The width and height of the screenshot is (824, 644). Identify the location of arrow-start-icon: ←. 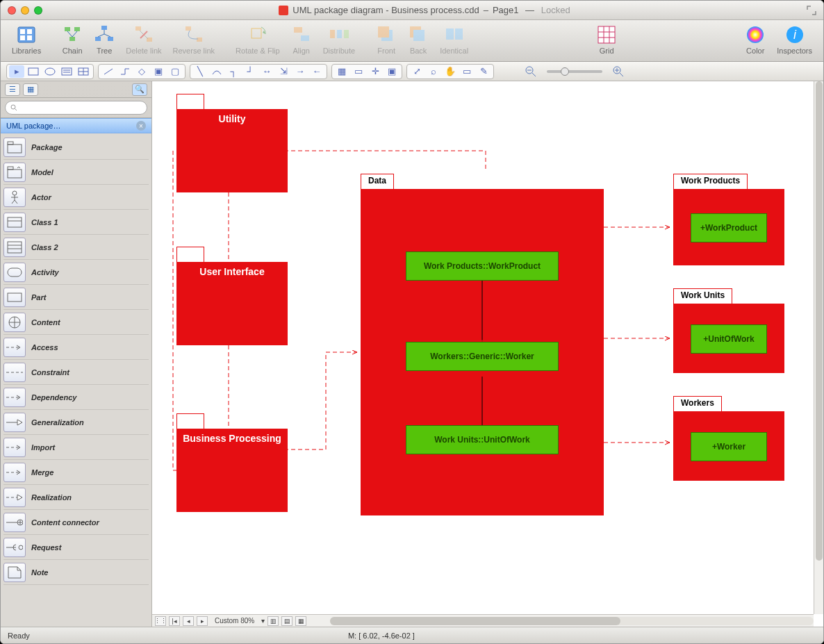
(317, 72).